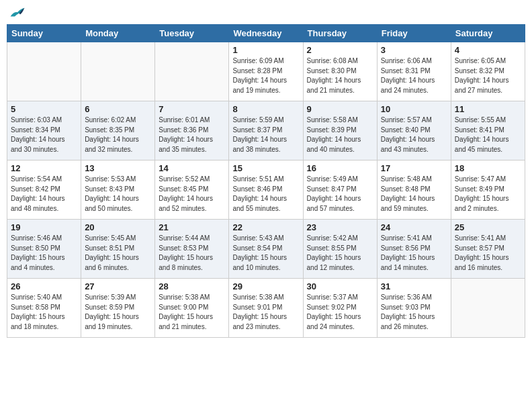 The height and width of the screenshot is (411, 532). I want to click on day-number: 15, so click(266, 168).